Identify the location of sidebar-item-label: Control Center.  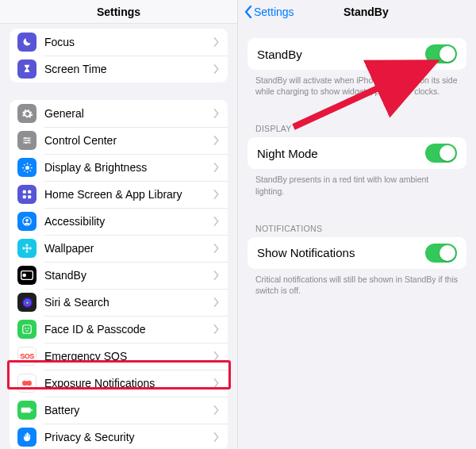
(129, 140).